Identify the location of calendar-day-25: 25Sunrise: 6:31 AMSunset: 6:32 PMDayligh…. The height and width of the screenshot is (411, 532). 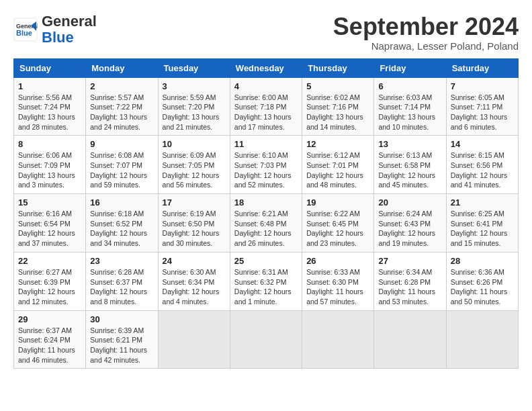
(266, 281).